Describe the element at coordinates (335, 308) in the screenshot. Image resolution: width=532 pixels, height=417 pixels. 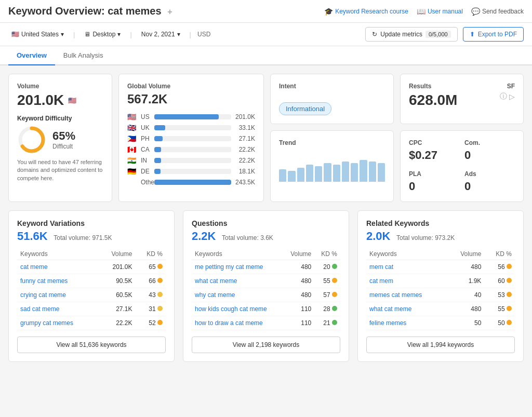
I see `kd-dot-green-q4` at that location.